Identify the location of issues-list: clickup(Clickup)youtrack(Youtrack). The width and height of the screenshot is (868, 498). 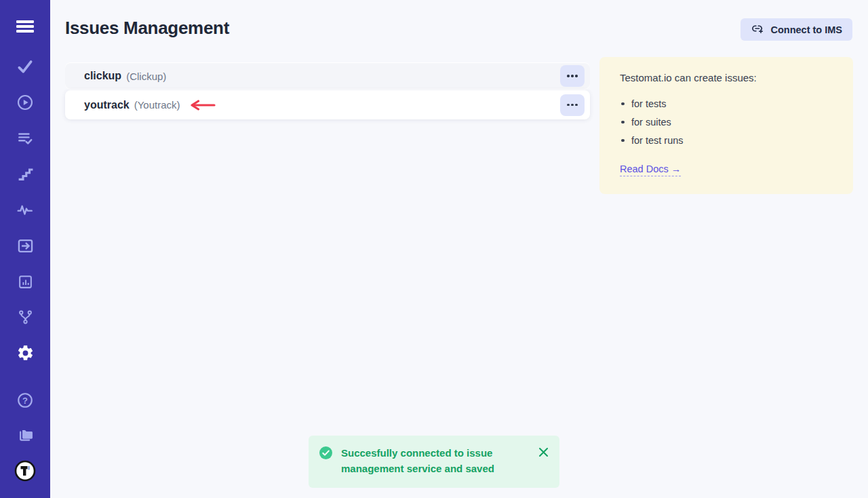
(328, 91).